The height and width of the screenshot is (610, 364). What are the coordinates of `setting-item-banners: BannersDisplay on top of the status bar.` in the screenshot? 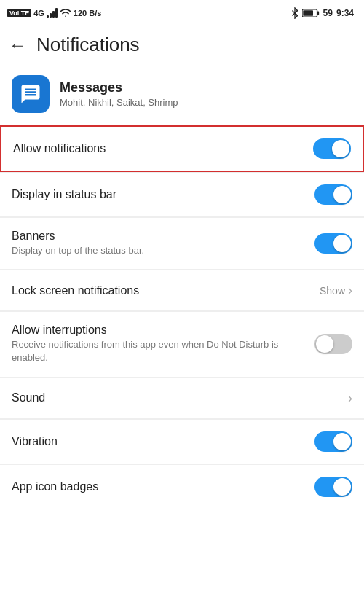 It's located at (182, 243).